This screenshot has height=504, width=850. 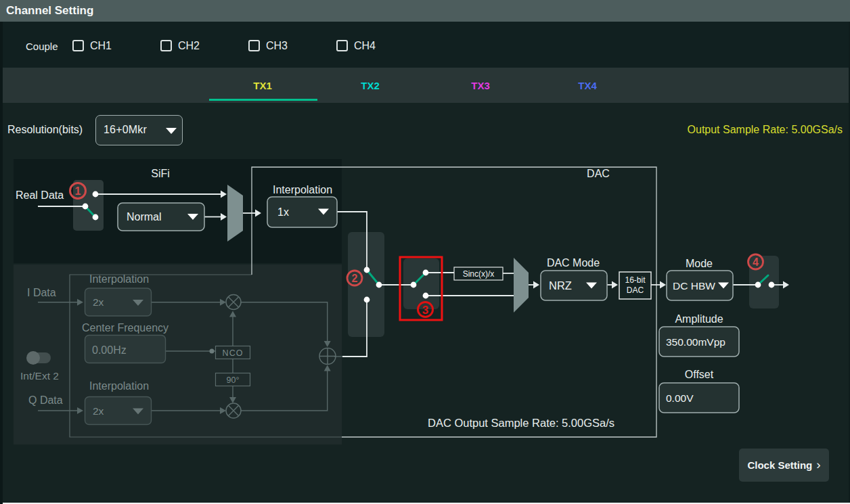 What do you see at coordinates (233, 353) in the screenshot?
I see `svg-text: NCO` at bounding box center [233, 353].